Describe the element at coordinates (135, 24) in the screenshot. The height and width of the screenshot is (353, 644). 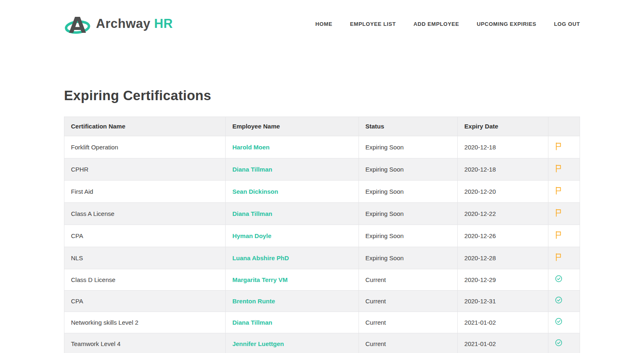
I see `brand-name: ArchwayHR` at that location.